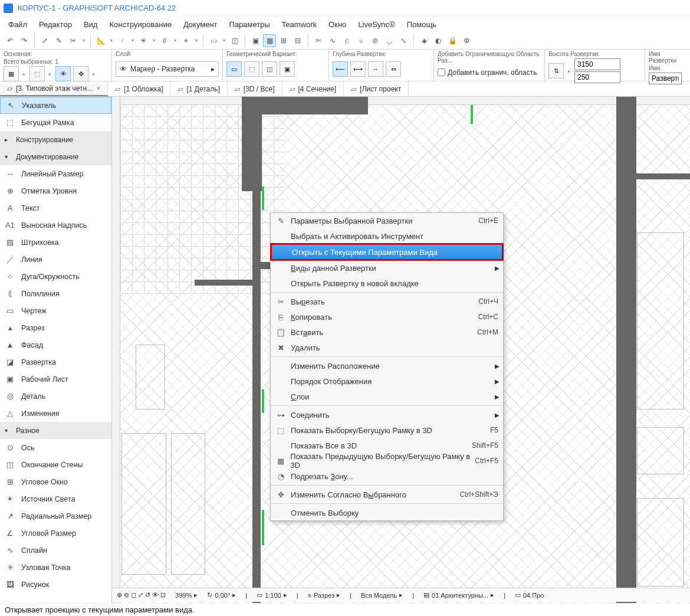 The image size is (690, 616). What do you see at coordinates (55, 431) in the screenshot?
I see `toolbox-group: Разное` at bounding box center [55, 431].